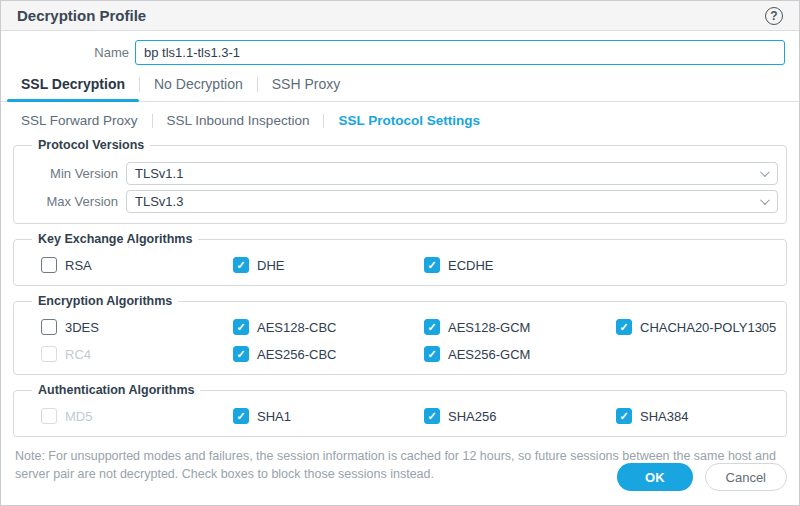 The width and height of the screenshot is (800, 506). I want to click on ssl-decryption-subtabs: SSL Forward Proxy SSL Inbound Inspection…, so click(400, 120).